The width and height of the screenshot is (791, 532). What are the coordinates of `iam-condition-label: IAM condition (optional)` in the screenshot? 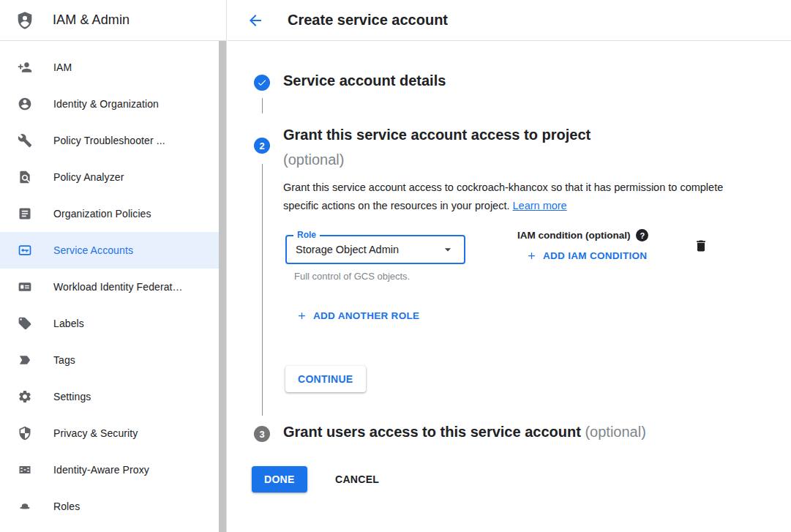 It's located at (574, 236).